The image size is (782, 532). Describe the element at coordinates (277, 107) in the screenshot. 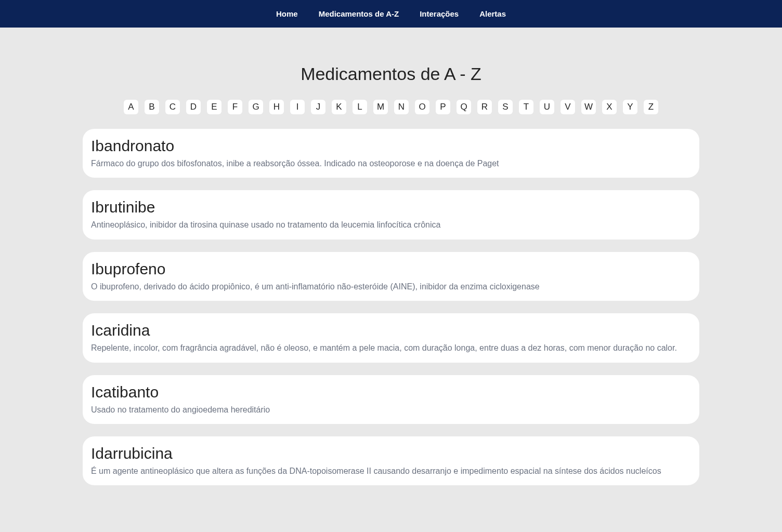

I see `letter-btn-h: H` at that location.